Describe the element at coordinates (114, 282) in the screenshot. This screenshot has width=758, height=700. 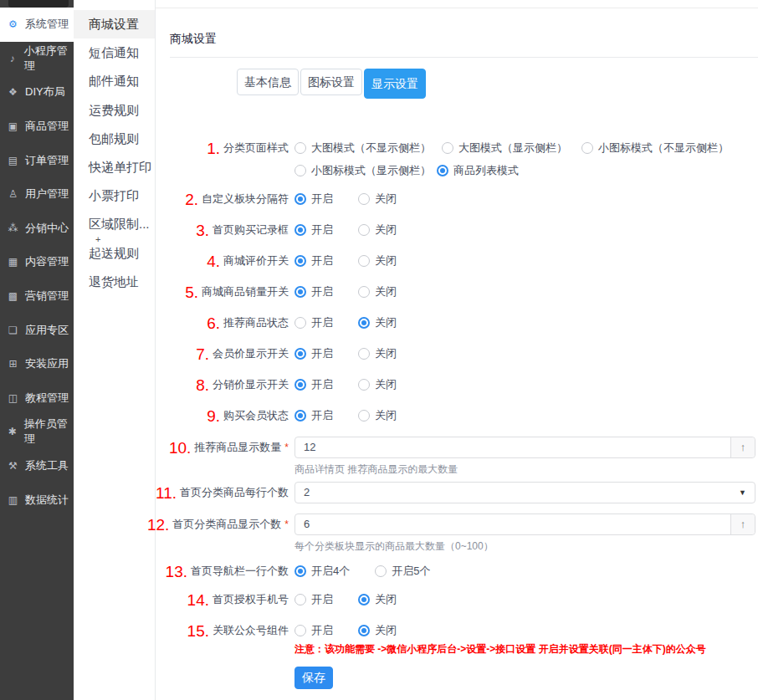
I see `submenu-item-return-address: 退货地址` at that location.